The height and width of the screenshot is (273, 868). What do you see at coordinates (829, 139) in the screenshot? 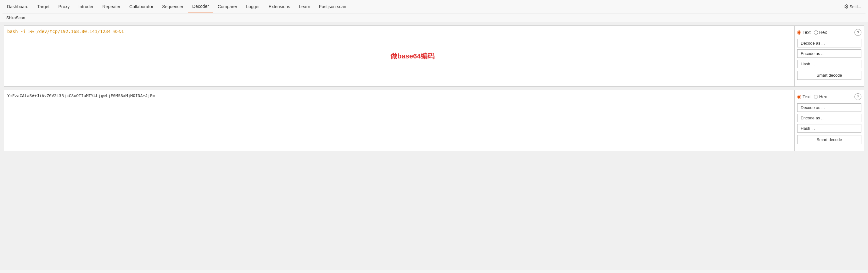
I see `panel2-smart-decode-btn: Smart decode` at bounding box center [829, 139].